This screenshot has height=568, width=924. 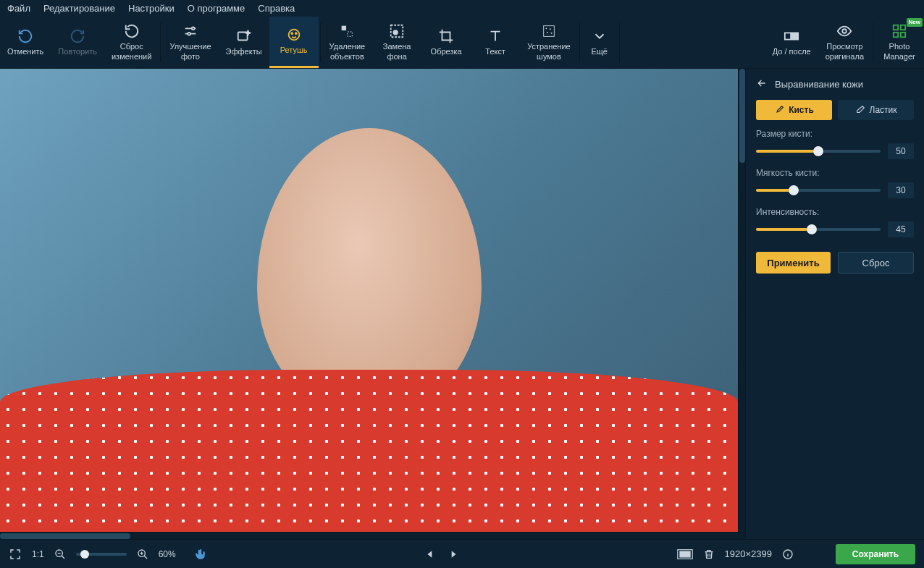 What do you see at coordinates (835, 134) in the screenshot?
I see `brush-size-label: Размер кисти:` at bounding box center [835, 134].